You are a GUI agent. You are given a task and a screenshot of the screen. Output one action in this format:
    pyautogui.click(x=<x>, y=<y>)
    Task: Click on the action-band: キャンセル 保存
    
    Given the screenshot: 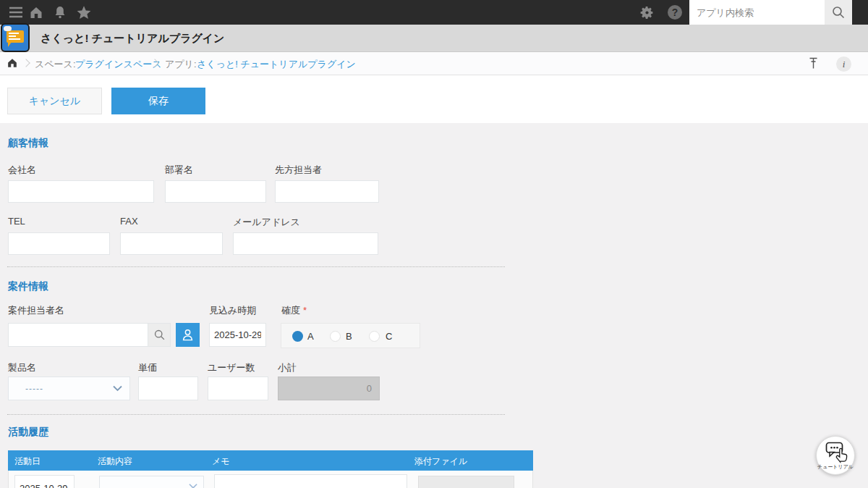 What is the action you would take?
    pyautogui.click(x=434, y=99)
    